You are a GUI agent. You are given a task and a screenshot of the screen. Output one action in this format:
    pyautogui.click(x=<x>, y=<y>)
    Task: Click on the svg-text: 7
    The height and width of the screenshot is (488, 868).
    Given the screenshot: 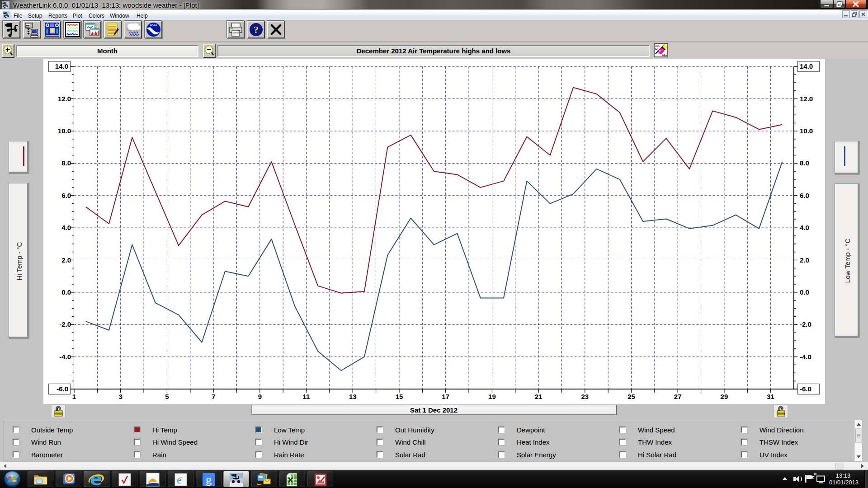 What is the action you would take?
    pyautogui.click(x=213, y=397)
    